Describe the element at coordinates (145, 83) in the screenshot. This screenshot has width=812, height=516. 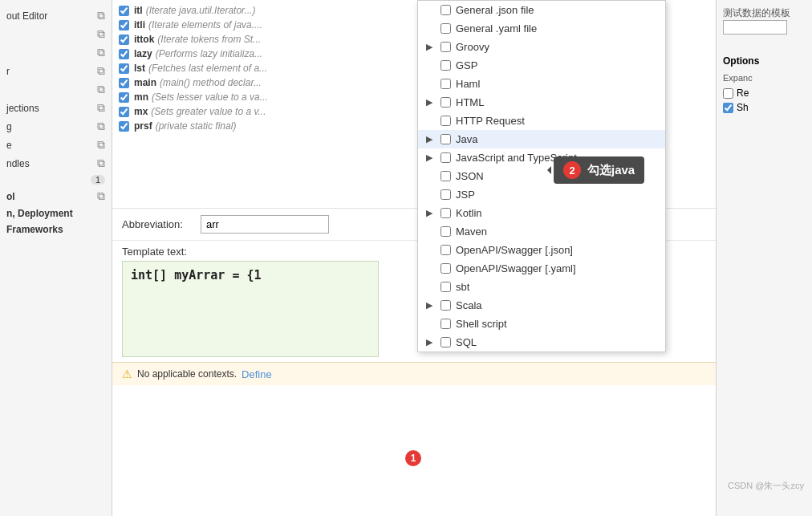
I see `template-name: main` at that location.